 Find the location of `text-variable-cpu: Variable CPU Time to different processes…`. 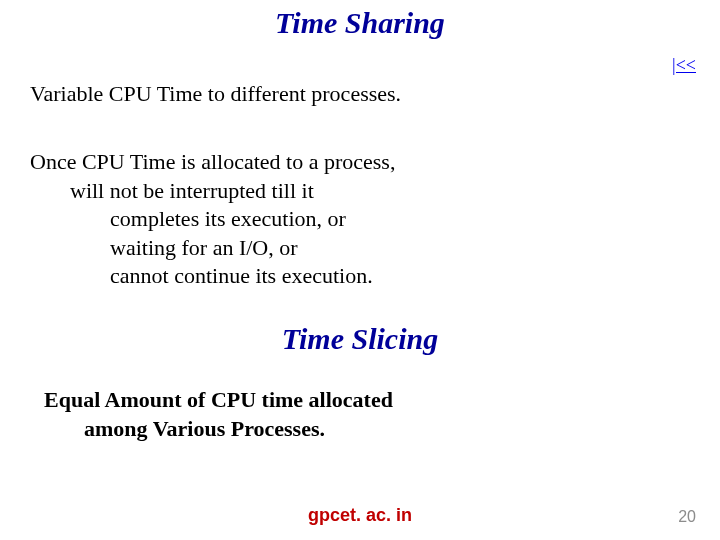

text-variable-cpu: Variable CPU Time to different processes… is located at coordinates (216, 94).